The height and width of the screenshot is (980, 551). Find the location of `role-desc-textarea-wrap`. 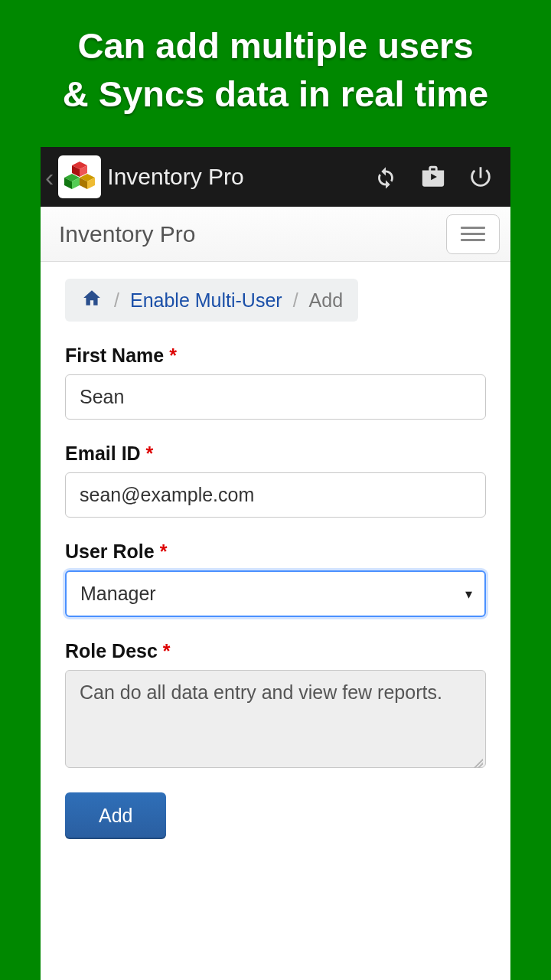

role-desc-textarea-wrap is located at coordinates (276, 720).